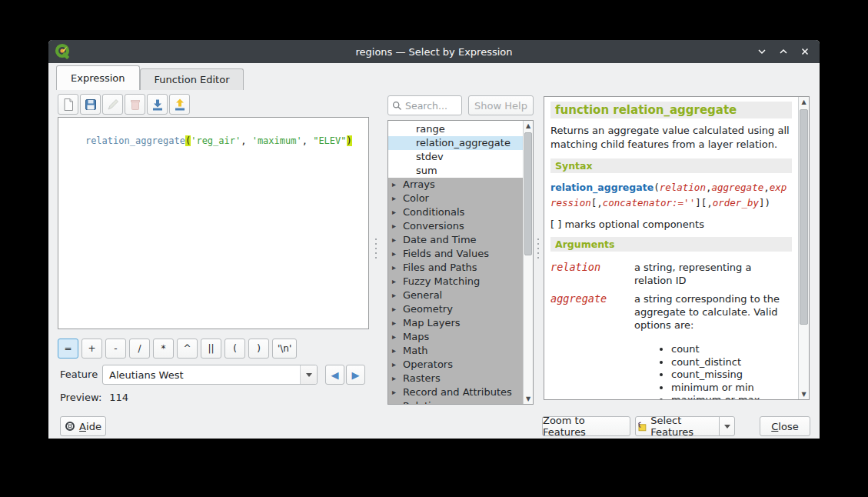 The image size is (868, 497). I want to click on operator-button: +, so click(92, 349).